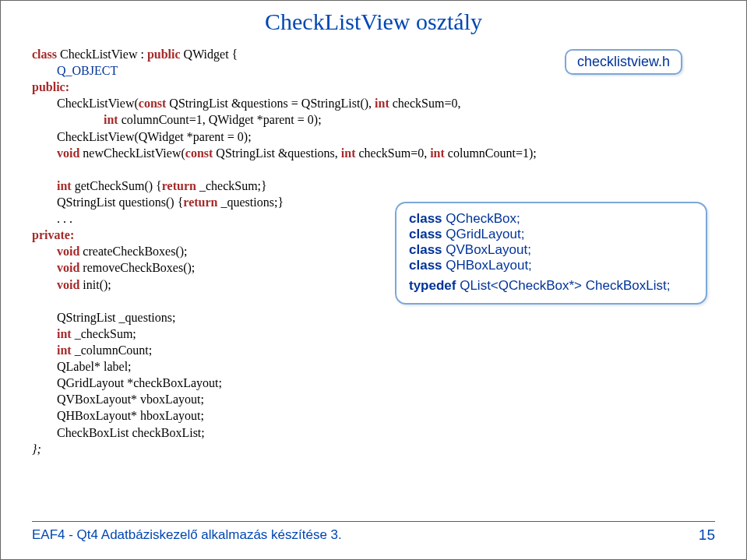 The width and height of the screenshot is (747, 560). I want to click on class-box-line: class QVBoxLayout;, so click(551, 250).